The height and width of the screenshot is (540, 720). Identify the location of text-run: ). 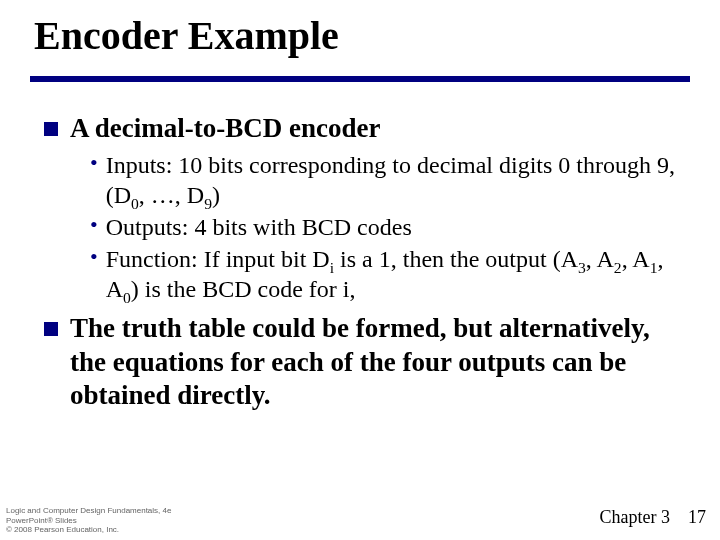
(216, 195).